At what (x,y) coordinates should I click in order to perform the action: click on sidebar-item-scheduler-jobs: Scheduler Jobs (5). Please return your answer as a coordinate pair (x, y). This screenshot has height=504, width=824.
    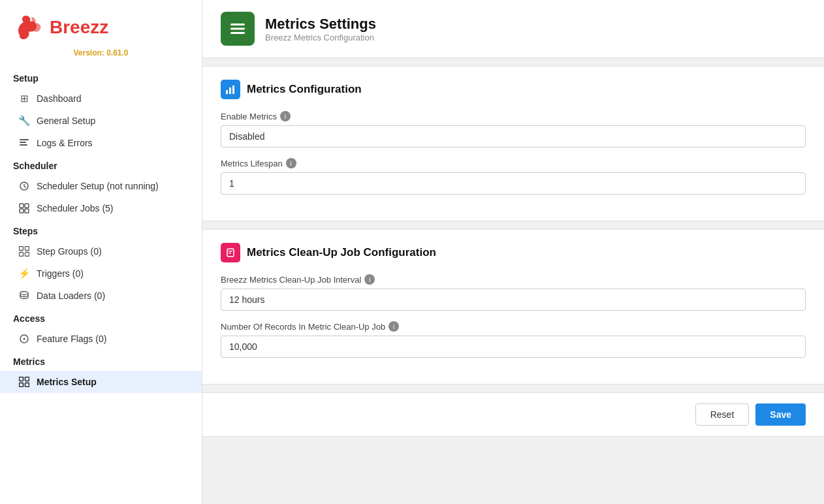
    Looking at the image, I should click on (101, 208).